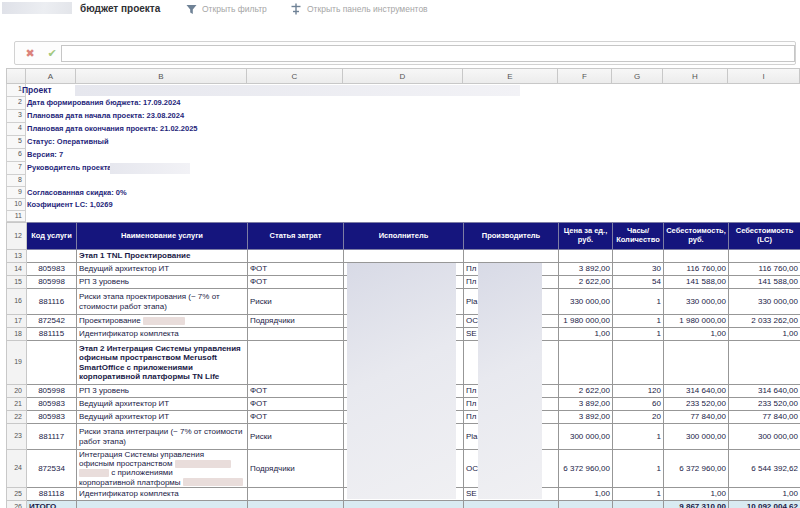 The width and height of the screenshot is (800, 508). I want to click on cell: Интеграция Системы управленияофисным про…, so click(162, 469).